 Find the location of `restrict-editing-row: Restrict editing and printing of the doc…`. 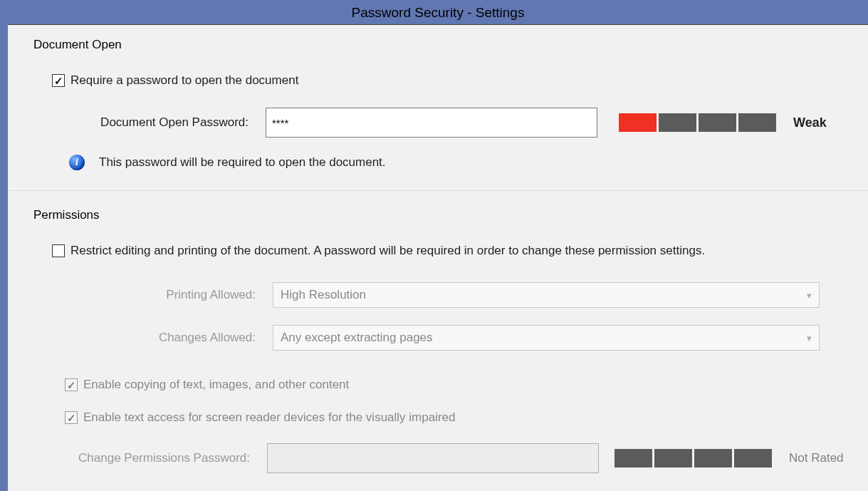

restrict-editing-row: Restrict editing and printing of the doc… is located at coordinates (438, 251).